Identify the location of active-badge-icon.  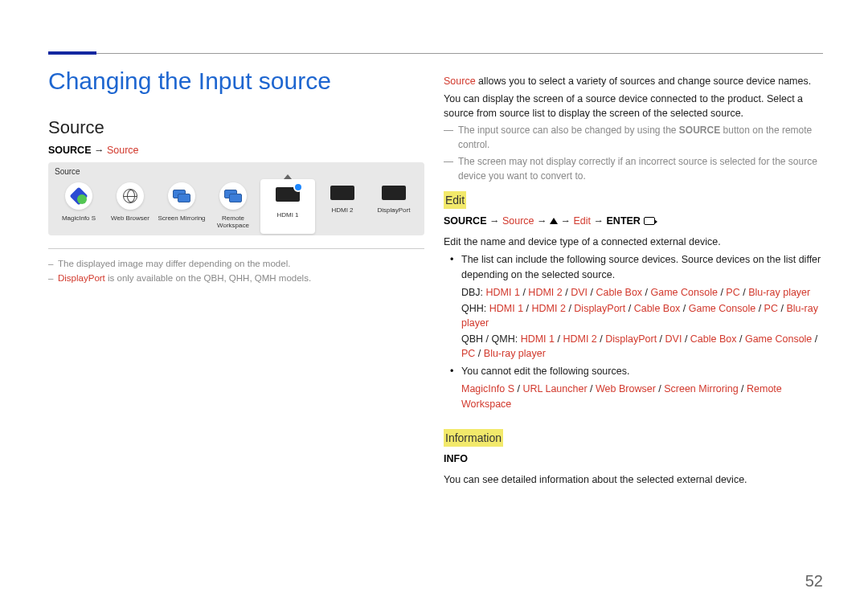
(298, 187).